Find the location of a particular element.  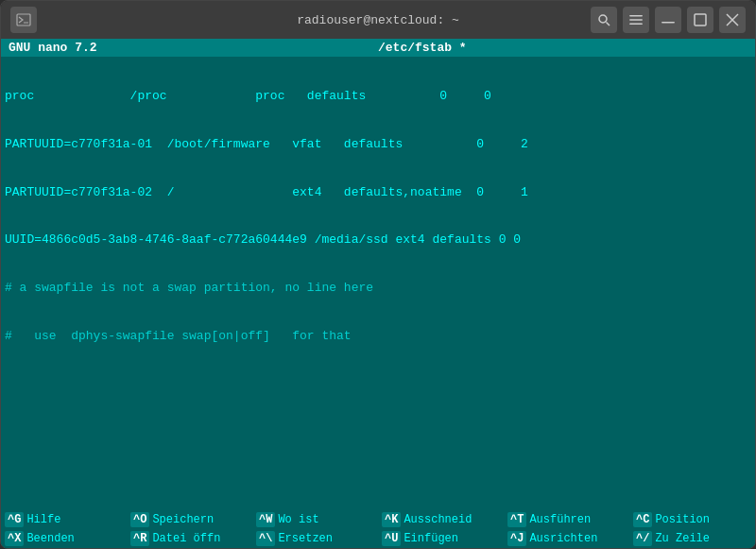

titlebar-controls is located at coordinates (668, 20).